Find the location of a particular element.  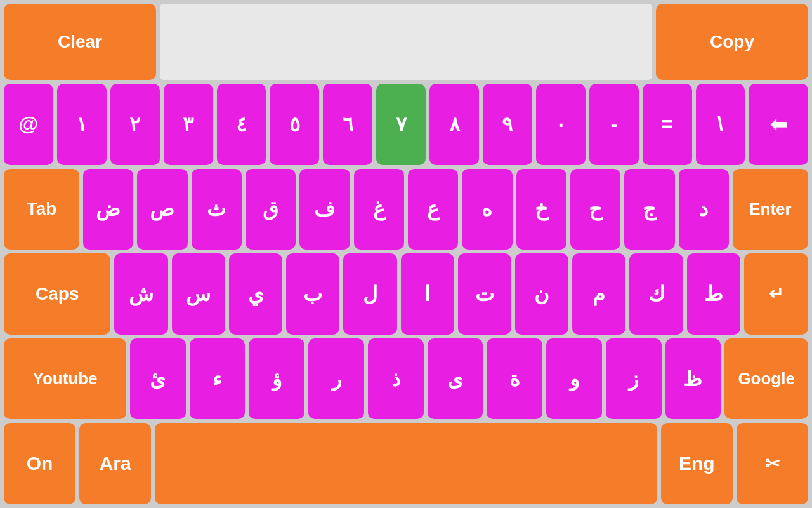

key-7: ٧ is located at coordinates (401, 124).